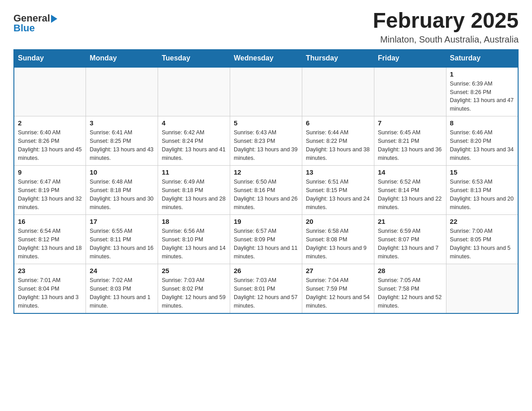  I want to click on calendar-cell: 19Sunrise: 6:57 AMSunset: 8:09 PMDayligh…, so click(266, 240).